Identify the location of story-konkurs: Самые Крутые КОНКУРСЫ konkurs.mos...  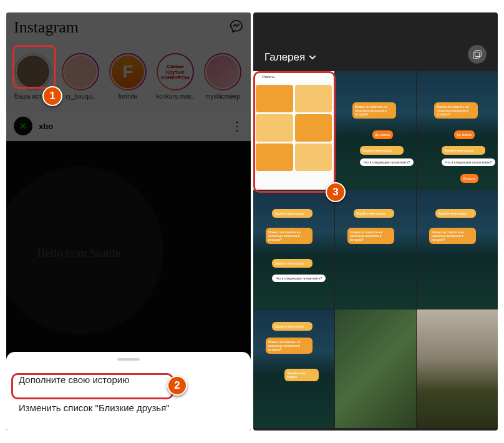
(175, 76).